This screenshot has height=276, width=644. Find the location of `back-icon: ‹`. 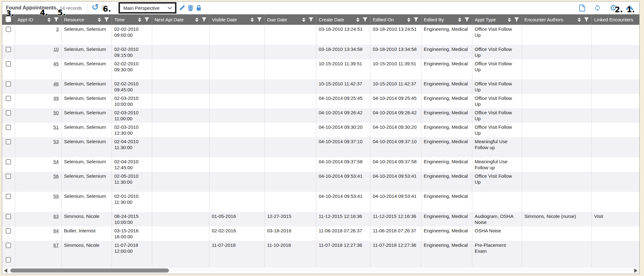

back-icon: ‹ is located at coordinates (104, 8).